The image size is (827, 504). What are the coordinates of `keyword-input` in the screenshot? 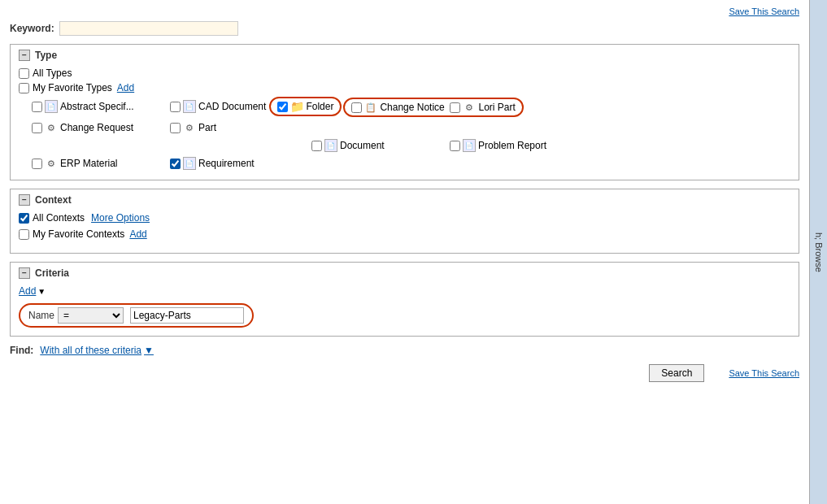 It's located at (149, 28).